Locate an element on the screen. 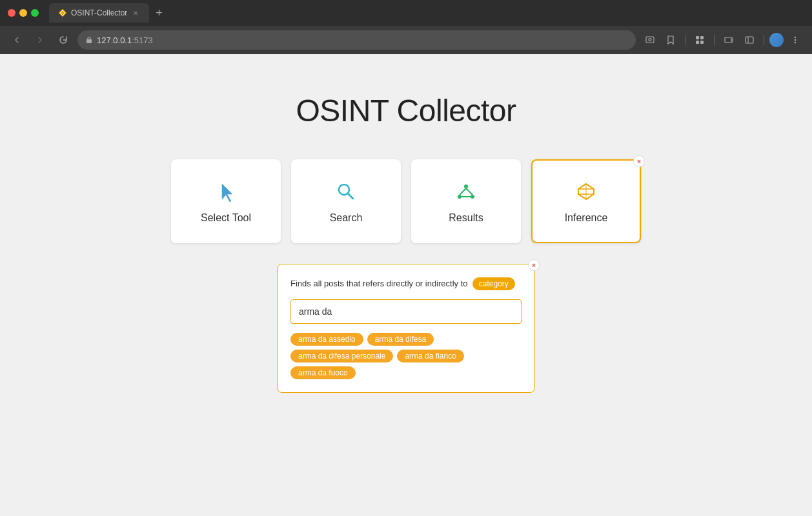  inference-card-close: × is located at coordinates (639, 161).